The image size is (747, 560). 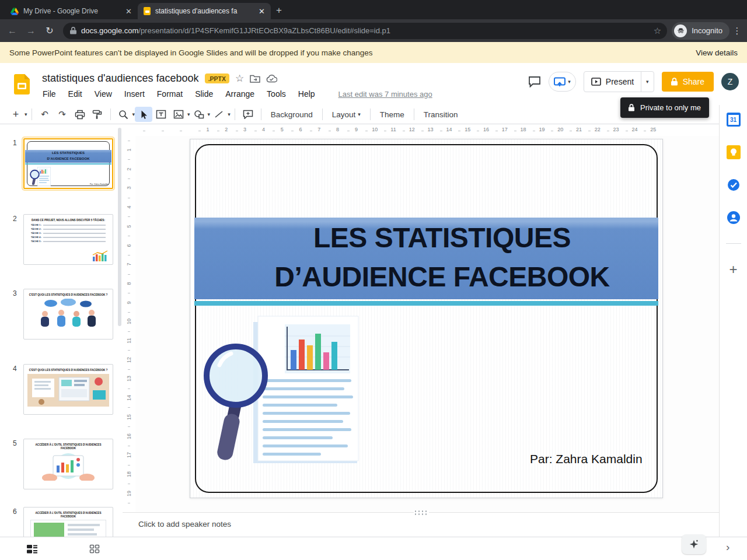 What do you see at coordinates (170, 94) in the screenshot?
I see `menu-format: Format` at bounding box center [170, 94].